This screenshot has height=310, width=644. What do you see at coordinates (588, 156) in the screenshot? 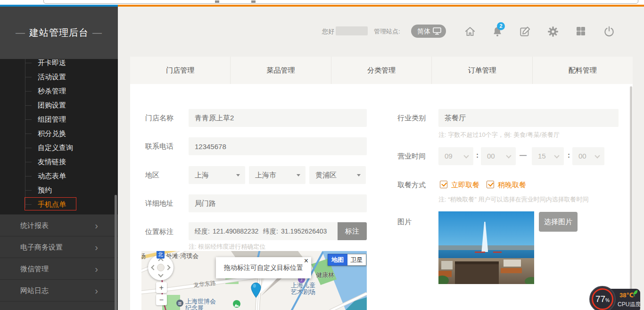
I see `end-minute-select: 00` at bounding box center [588, 156].